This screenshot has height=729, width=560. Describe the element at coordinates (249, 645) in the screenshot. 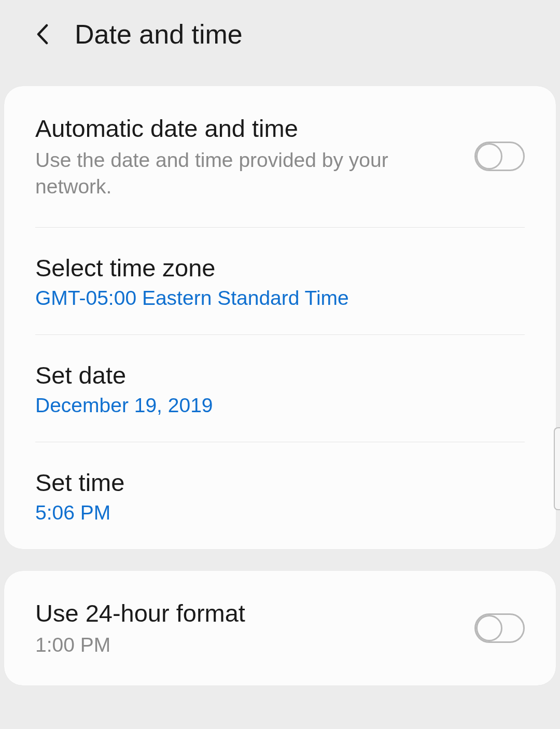

I see `row-example: 1:00 PM` at that location.